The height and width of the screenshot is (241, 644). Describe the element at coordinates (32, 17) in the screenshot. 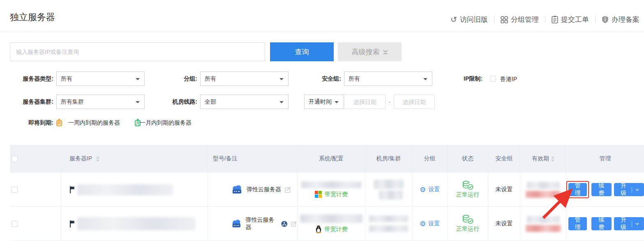

I see `page-title: 独立服务器` at that location.